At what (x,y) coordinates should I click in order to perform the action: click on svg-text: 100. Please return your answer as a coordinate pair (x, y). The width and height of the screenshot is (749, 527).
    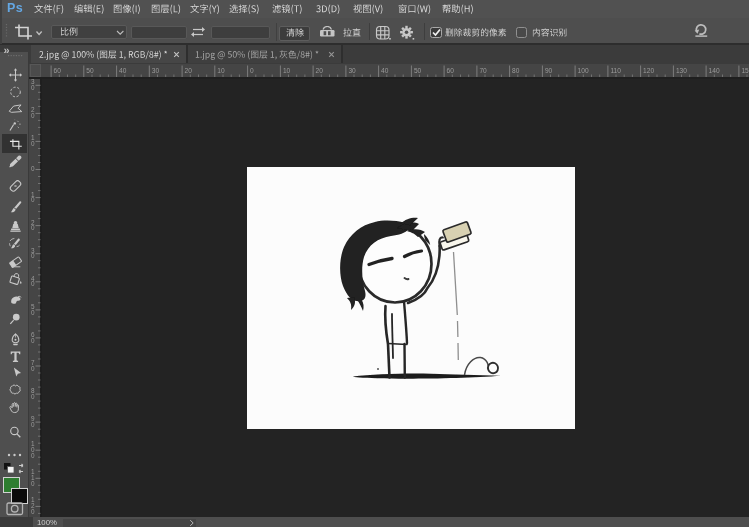
    Looking at the image, I should click on (584, 70).